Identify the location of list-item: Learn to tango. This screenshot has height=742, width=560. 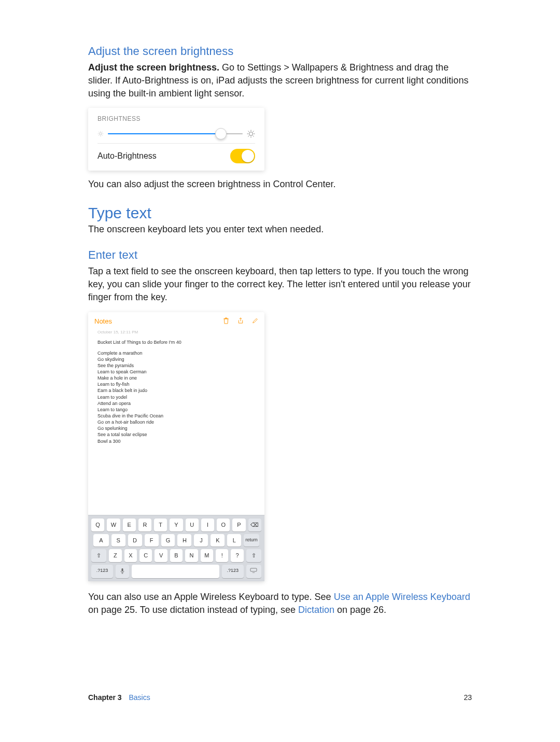
(176, 410).